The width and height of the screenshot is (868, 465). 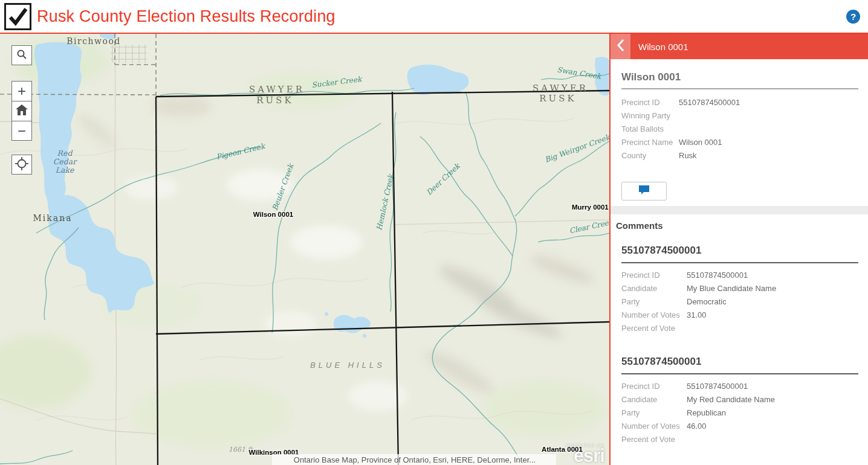 What do you see at coordinates (772, 426) in the screenshot?
I see `field-value: 46.00` at bounding box center [772, 426].